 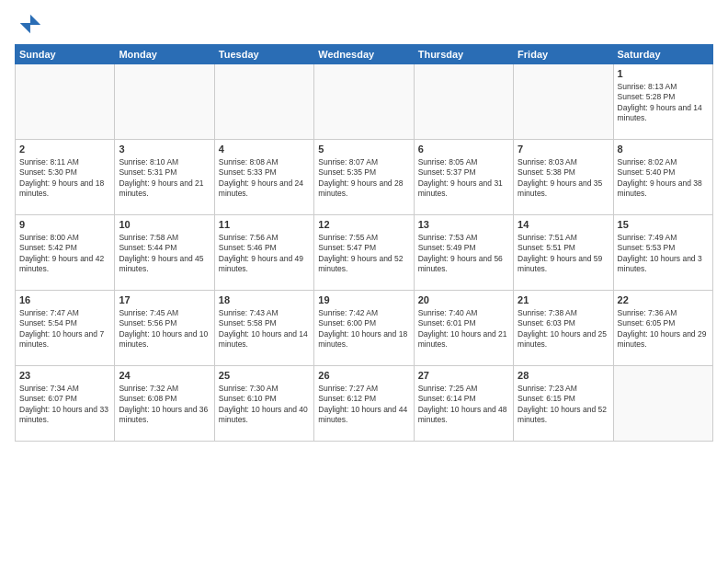 I want to click on calendar-cell: 1Sunrise: 8:13 AM Sunset: 5:28 PM Daylig…, so click(x=663, y=102).